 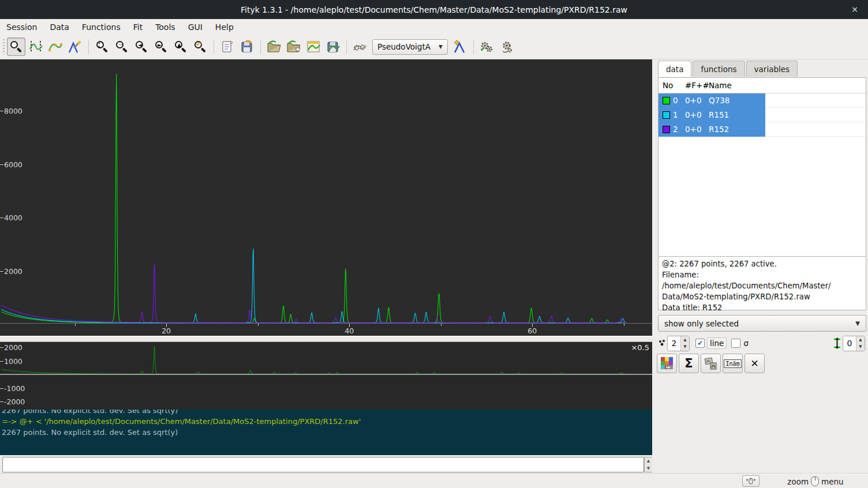 I want to click on save-dataset-icon, so click(x=333, y=47).